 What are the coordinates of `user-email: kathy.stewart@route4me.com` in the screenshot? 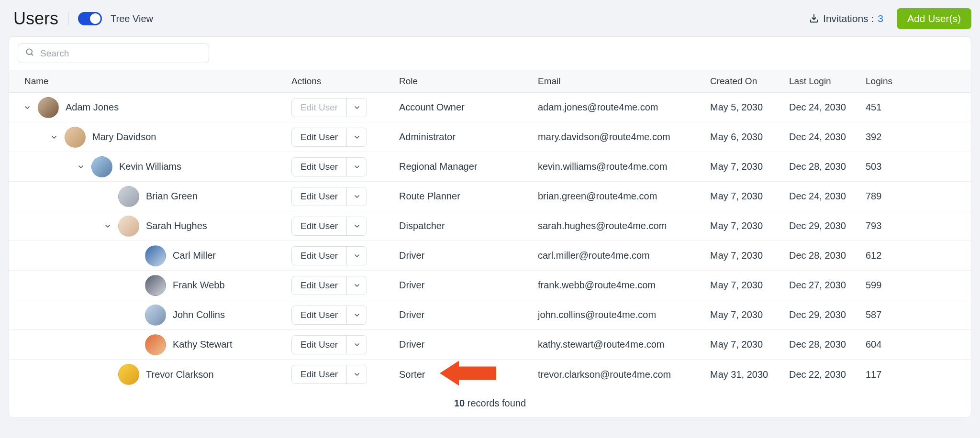 It's located at (601, 344).